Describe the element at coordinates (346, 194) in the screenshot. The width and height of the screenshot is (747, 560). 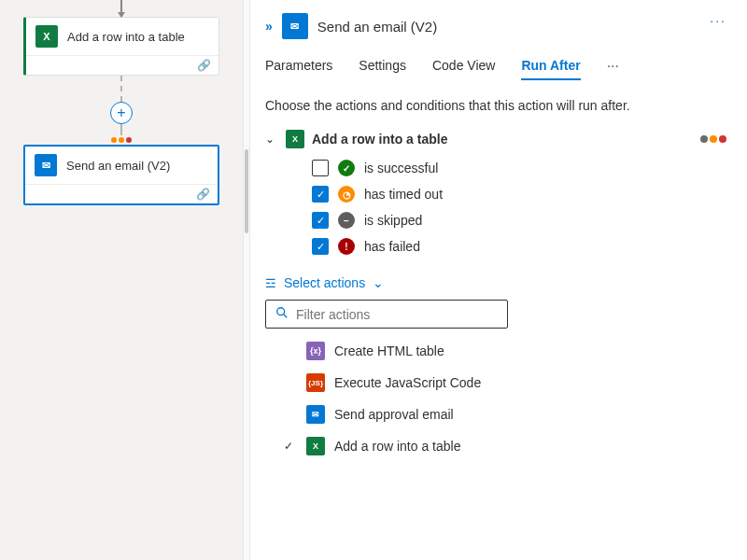
I see `timeout-icon: ◔` at that location.